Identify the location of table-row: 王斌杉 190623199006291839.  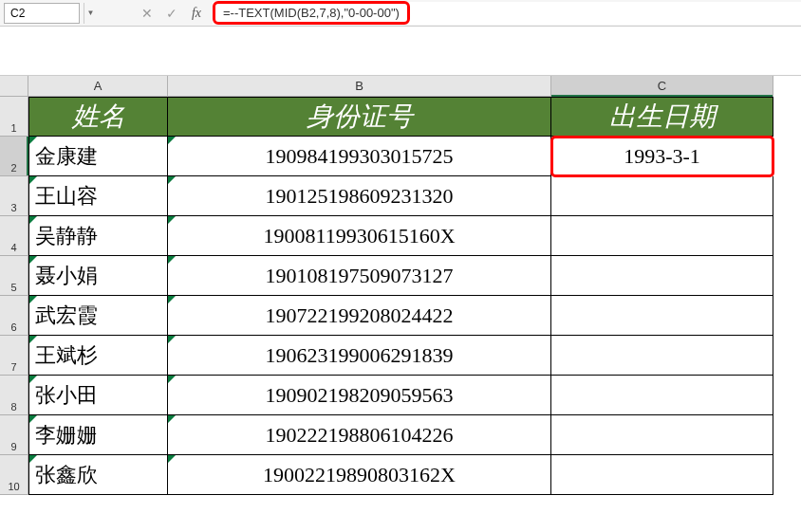
(400, 356).